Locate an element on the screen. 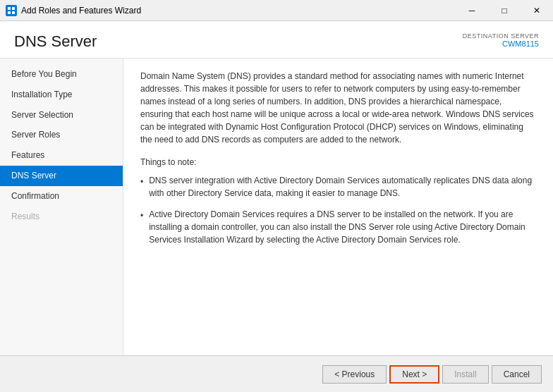  destination-server-name: CWM8115 is located at coordinates (501, 44).